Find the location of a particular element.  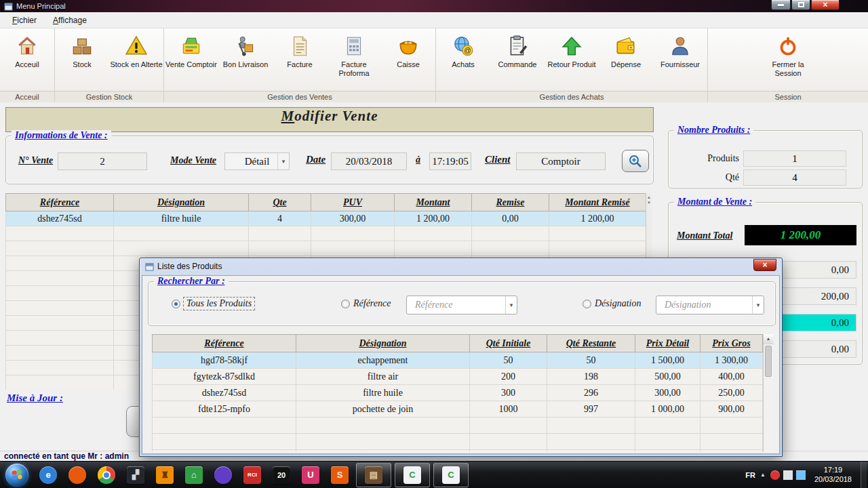

grid-empty-row is located at coordinates (458, 442).